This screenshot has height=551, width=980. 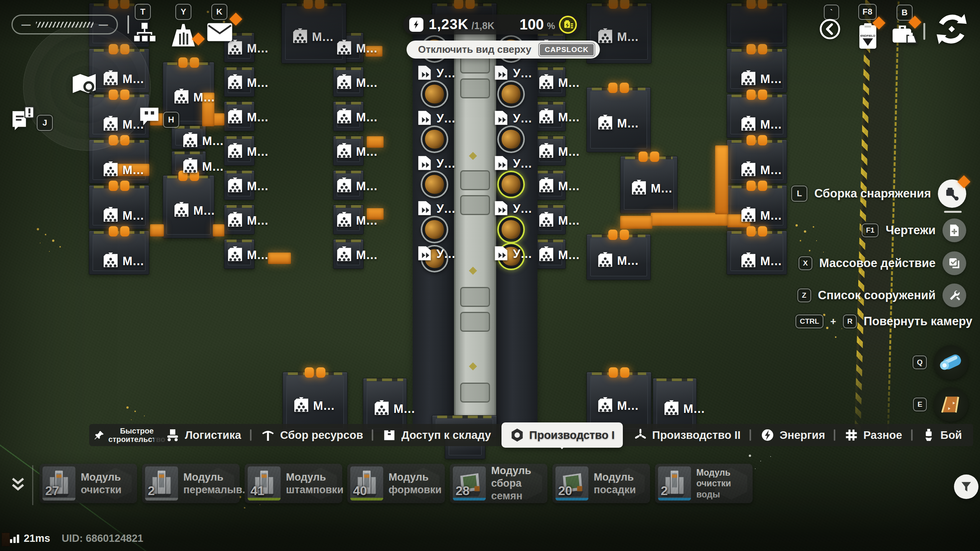 What do you see at coordinates (312, 435) in the screenshot?
I see `tab-resource-gathering: Сбор ресурсов` at bounding box center [312, 435].